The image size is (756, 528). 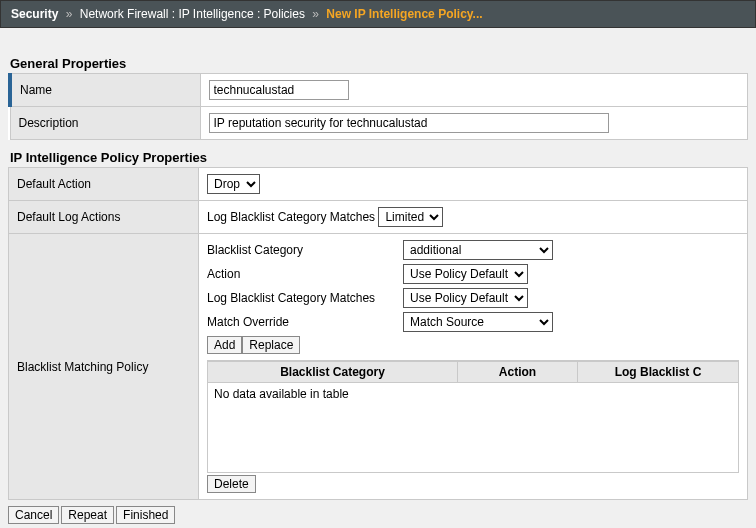 What do you see at coordinates (378, 14) in the screenshot?
I see `breadcrumb: Security » Network Firewall : IP Intelli…` at bounding box center [378, 14].